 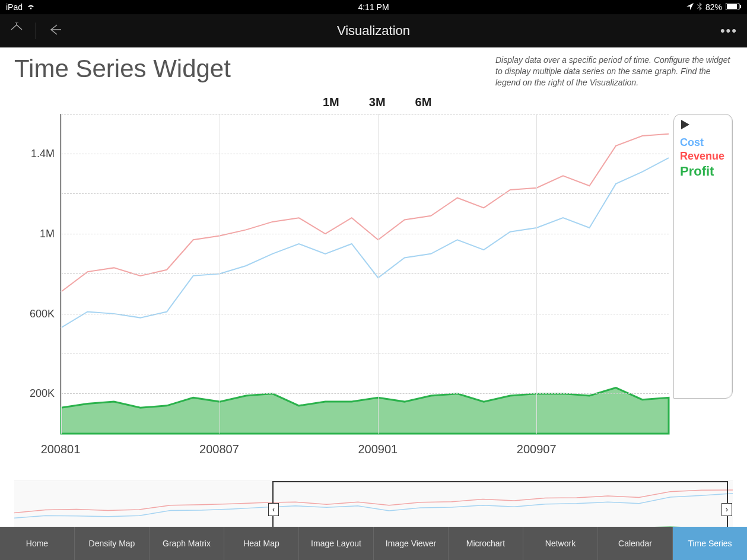 I want to click on range-6m: 6M, so click(x=424, y=102).